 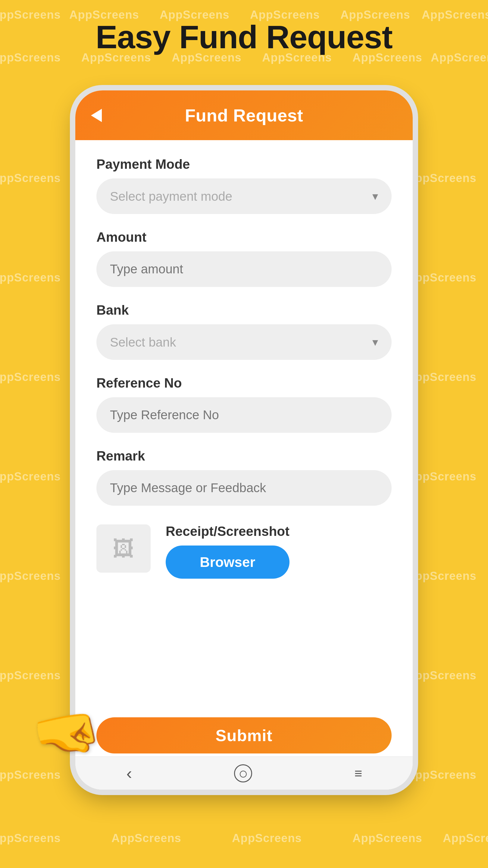 What do you see at coordinates (244, 550) in the screenshot?
I see `receipt-row: 🖼 Receipt/Screenshot Browser` at bounding box center [244, 550].